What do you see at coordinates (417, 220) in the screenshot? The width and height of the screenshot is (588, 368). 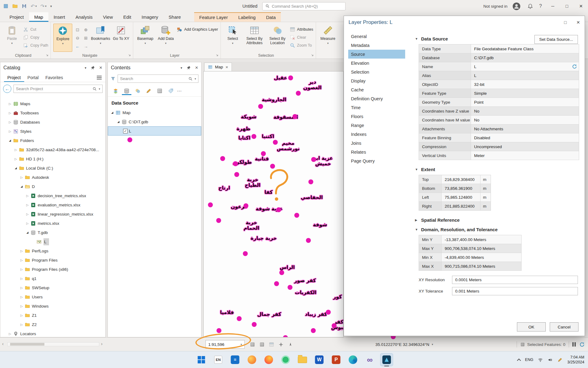 I see `expand-chevron-icon: ▶` at bounding box center [417, 220].